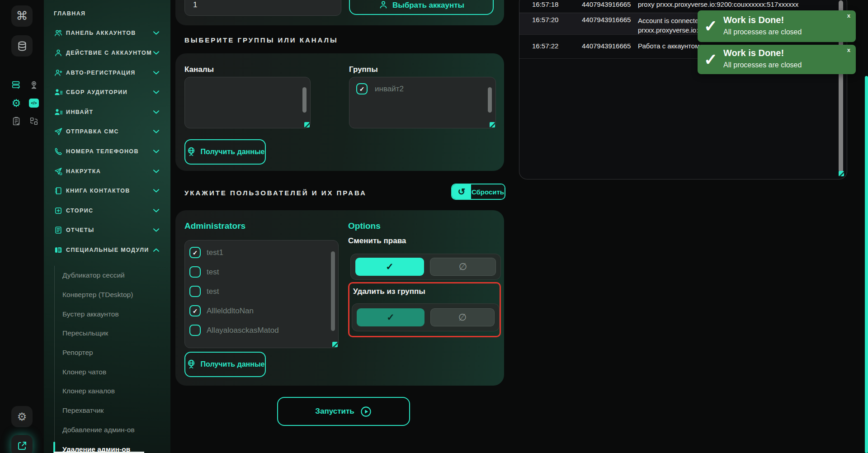  I want to click on automation-gear-icon: ⚙, so click(16, 103).